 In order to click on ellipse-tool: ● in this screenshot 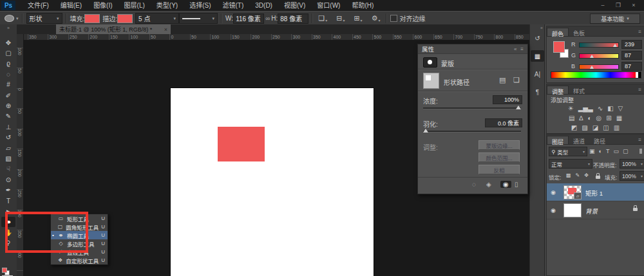, I will do `click(8, 222)`.